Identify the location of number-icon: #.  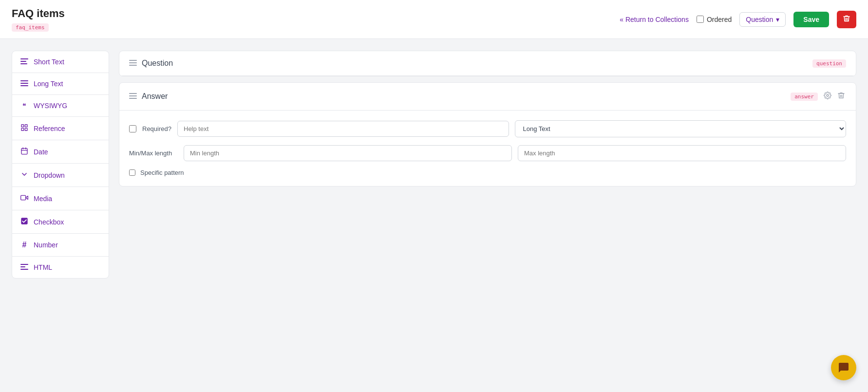
(24, 245).